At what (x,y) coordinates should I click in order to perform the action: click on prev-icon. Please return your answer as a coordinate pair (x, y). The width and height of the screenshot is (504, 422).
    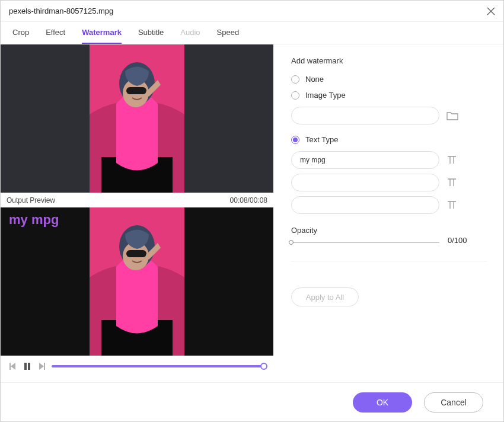
    Looking at the image, I should click on (13, 366).